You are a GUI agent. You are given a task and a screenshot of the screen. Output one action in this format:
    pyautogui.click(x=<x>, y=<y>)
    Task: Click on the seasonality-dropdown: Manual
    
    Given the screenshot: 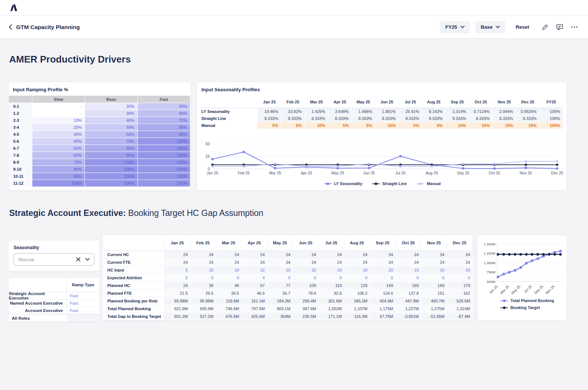 What is the action you would take?
    pyautogui.click(x=54, y=259)
    